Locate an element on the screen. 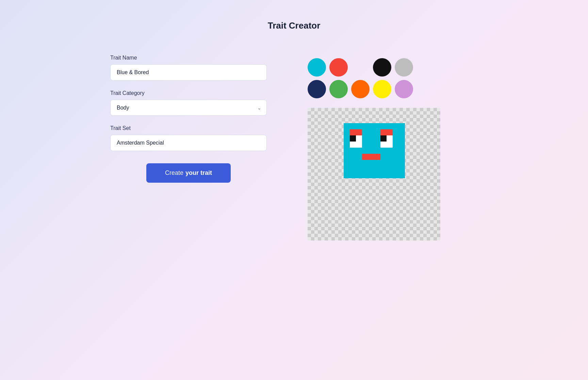 The image size is (588, 380). page-title: Trait Creator is located at coordinates (294, 26).